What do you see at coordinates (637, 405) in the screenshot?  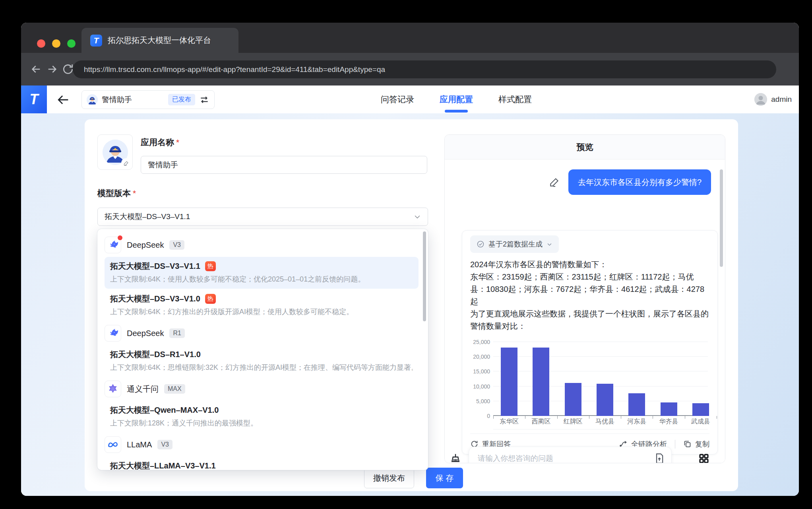 I see `bar-河东县` at bounding box center [637, 405].